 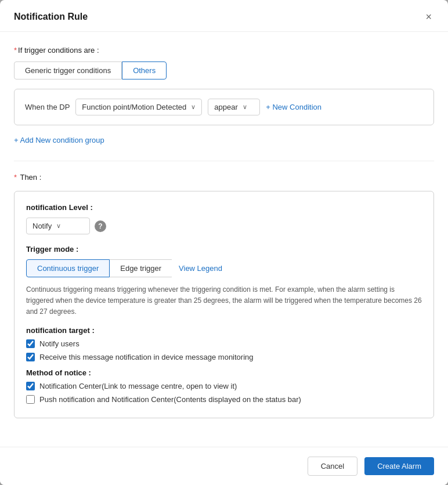 I want to click on receive-message-row: Receive this message notification in dev…, so click(x=224, y=357).